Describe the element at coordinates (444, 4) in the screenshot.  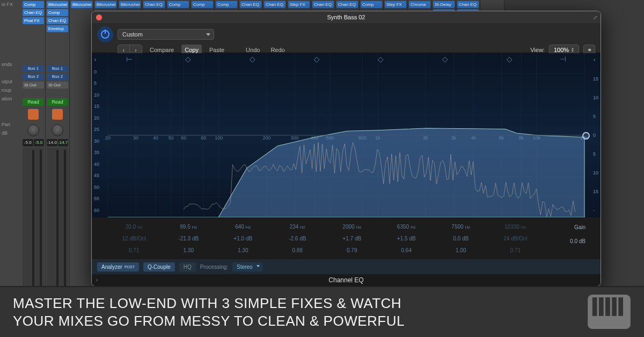
I see `insert-slot: St-Delay` at that location.